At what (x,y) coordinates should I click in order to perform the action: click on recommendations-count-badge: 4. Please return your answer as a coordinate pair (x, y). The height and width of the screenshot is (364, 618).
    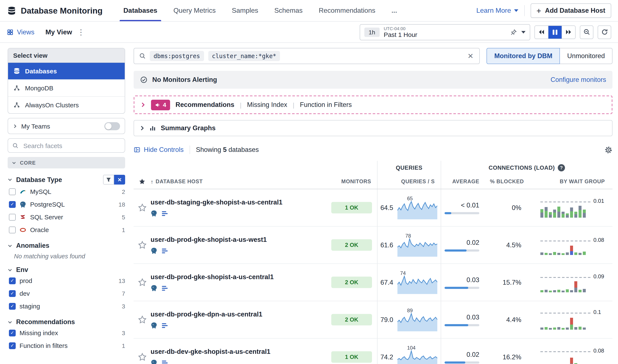
    Looking at the image, I should click on (161, 105).